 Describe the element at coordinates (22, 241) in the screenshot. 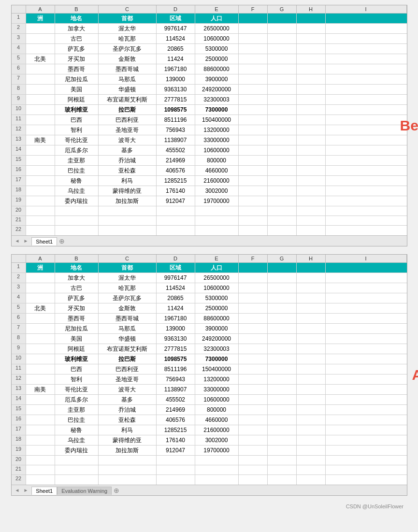

I see `before-sheet-nav: ◄ ►` at that location.